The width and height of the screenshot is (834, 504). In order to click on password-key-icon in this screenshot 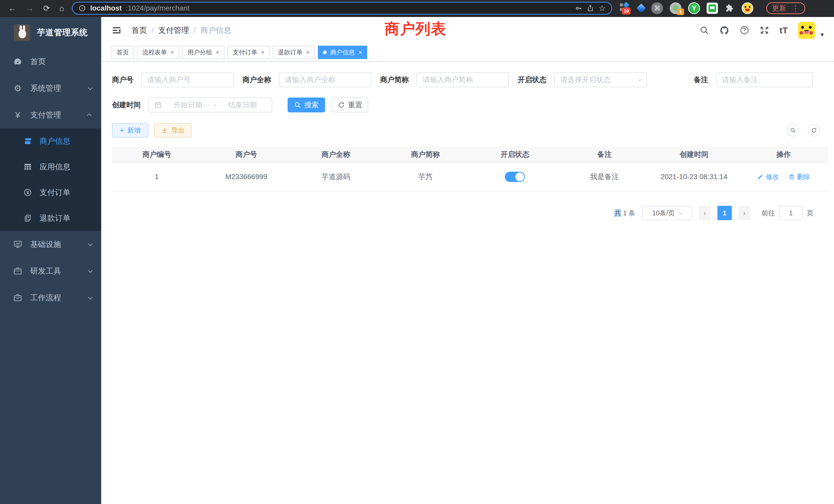, I will do `click(579, 8)`.